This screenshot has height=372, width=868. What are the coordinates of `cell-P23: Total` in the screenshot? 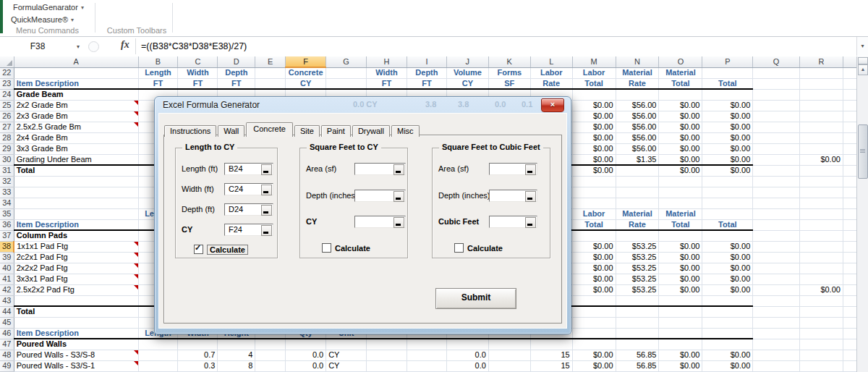 It's located at (728, 84).